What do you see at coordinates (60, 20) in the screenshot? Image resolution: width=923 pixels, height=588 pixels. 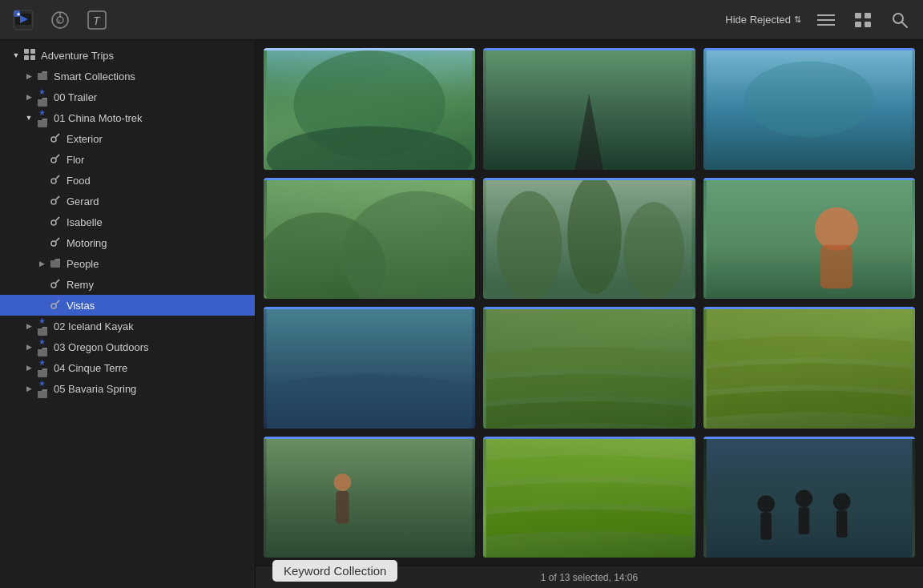 I see `toolbar-left: ★ ♪ T` at bounding box center [60, 20].